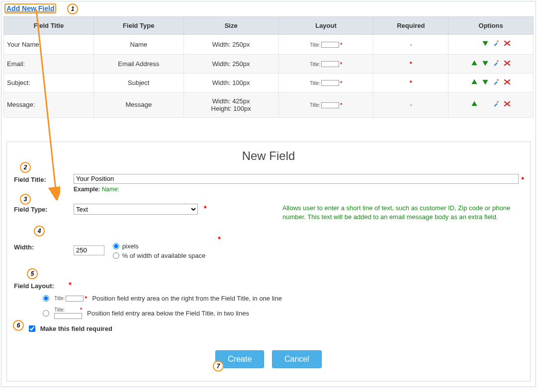 The width and height of the screenshot is (537, 392). What do you see at coordinates (138, 82) in the screenshot?
I see `cell-type: Subject` at bounding box center [138, 82].